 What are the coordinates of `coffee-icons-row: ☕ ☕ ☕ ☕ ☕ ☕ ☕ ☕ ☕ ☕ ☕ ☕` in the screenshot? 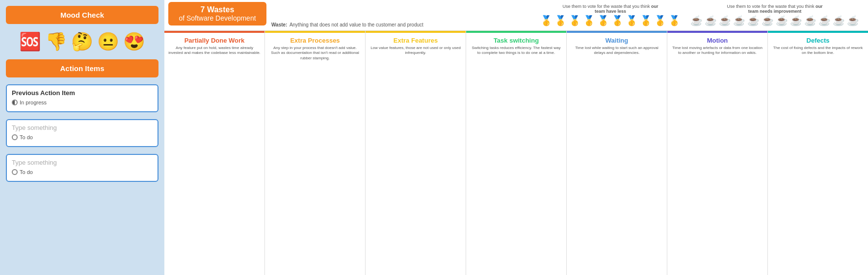 It's located at (775, 21).